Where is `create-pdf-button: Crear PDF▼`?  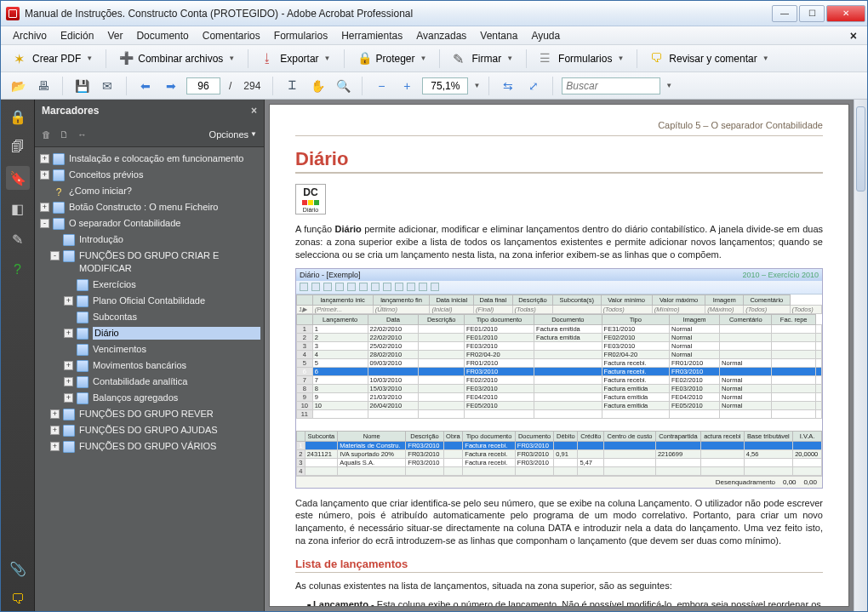 create-pdf-button: Crear PDF▼ is located at coordinates (53, 59).